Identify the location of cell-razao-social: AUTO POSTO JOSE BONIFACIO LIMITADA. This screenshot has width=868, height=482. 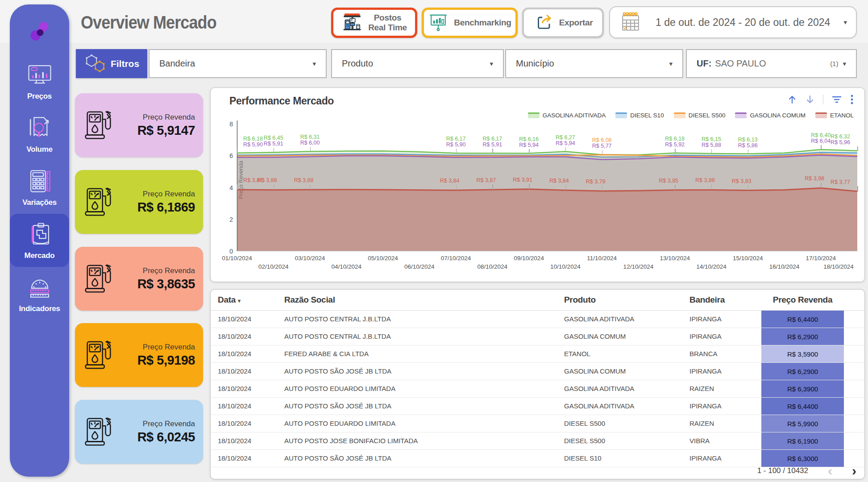
(351, 441).